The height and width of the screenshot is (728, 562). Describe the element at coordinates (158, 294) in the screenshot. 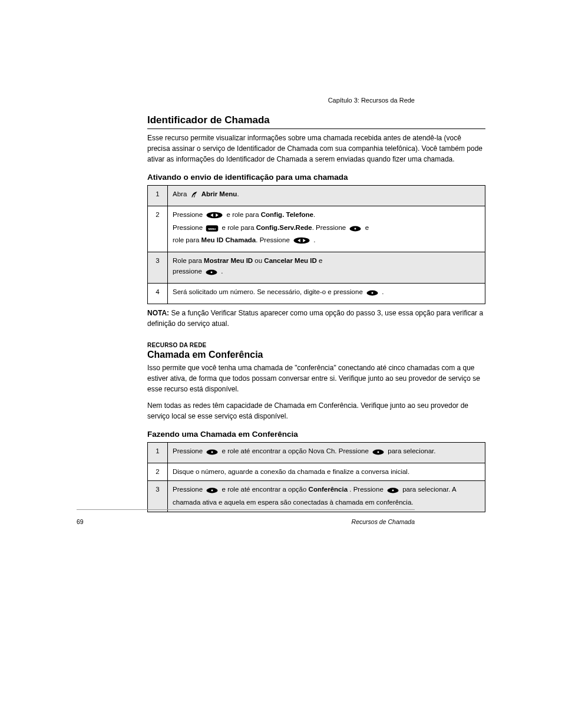

I see `step-number: 4` at that location.